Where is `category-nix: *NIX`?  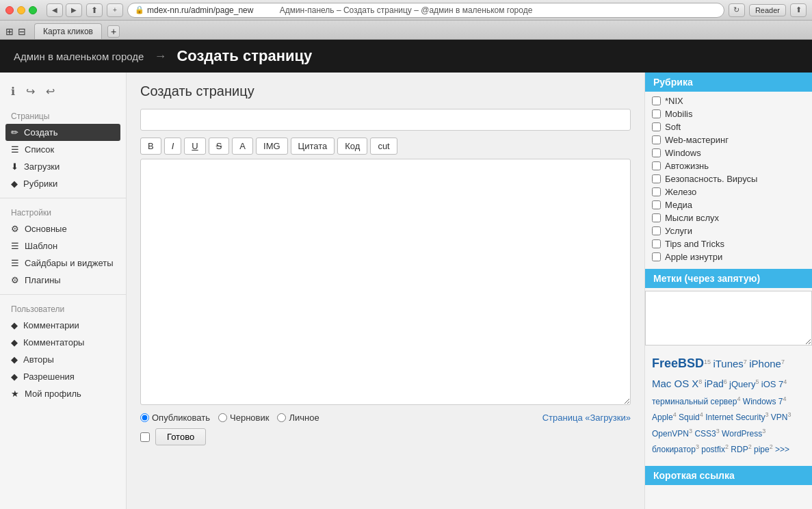
category-nix: *NIX is located at coordinates (729, 101).